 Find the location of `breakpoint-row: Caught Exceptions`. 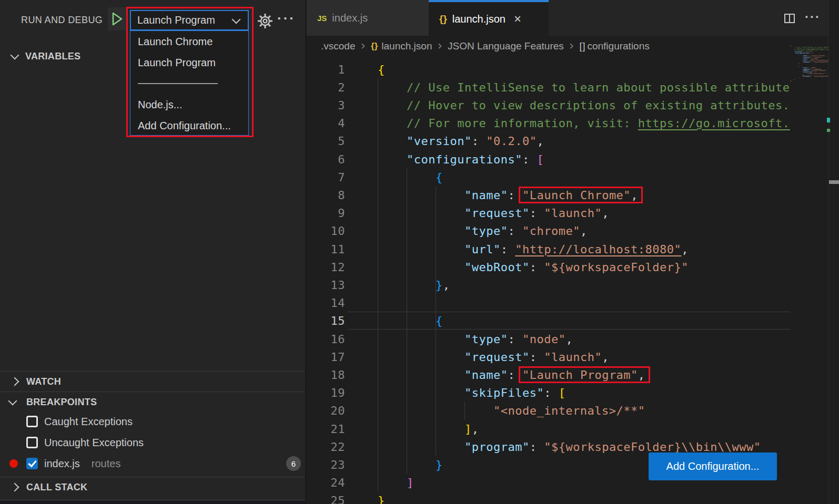

breakpoint-row: Caught Exceptions is located at coordinates (153, 421).